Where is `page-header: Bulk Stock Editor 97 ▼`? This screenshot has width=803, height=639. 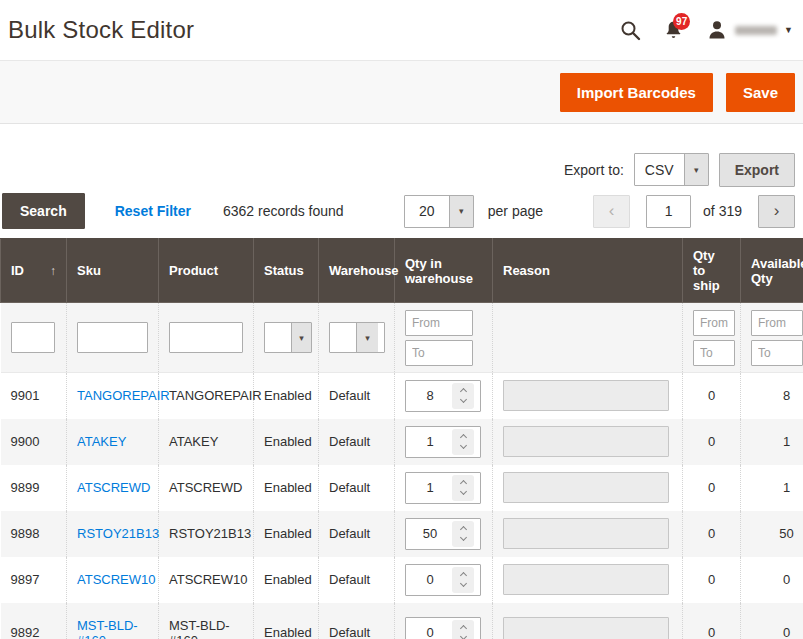
page-header: Bulk Stock Editor 97 ▼ is located at coordinates (402, 30).